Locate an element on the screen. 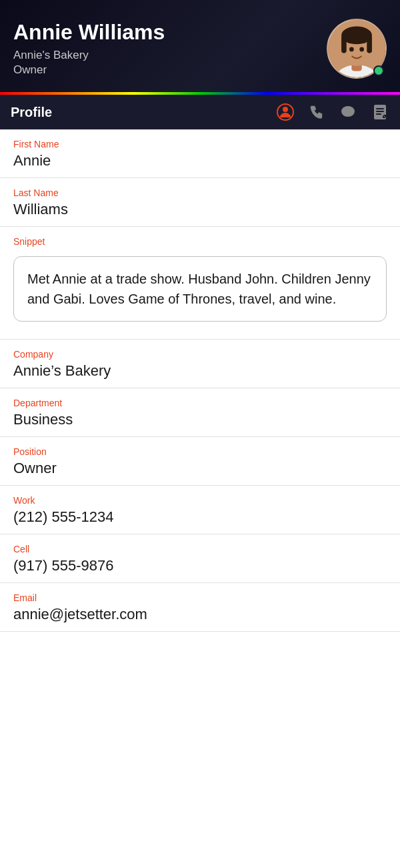  work-phone-label: Work is located at coordinates (200, 500).